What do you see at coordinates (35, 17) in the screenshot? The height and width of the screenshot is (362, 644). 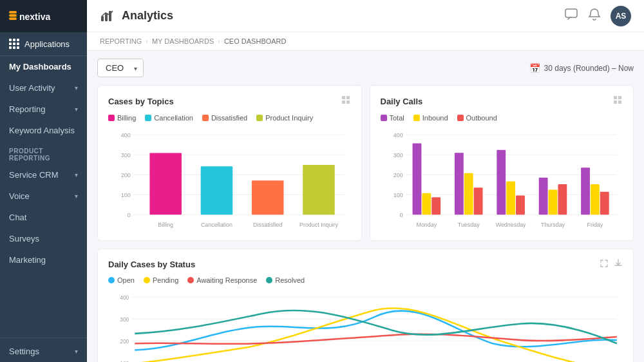 I see `svg-text: nextiva` at bounding box center [35, 17].